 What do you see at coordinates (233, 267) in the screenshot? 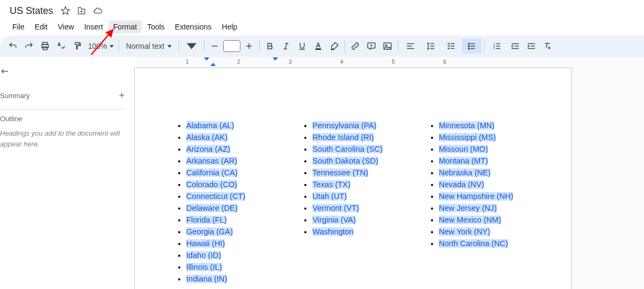
I see `list-item: Illinois (IL)` at bounding box center [233, 267].